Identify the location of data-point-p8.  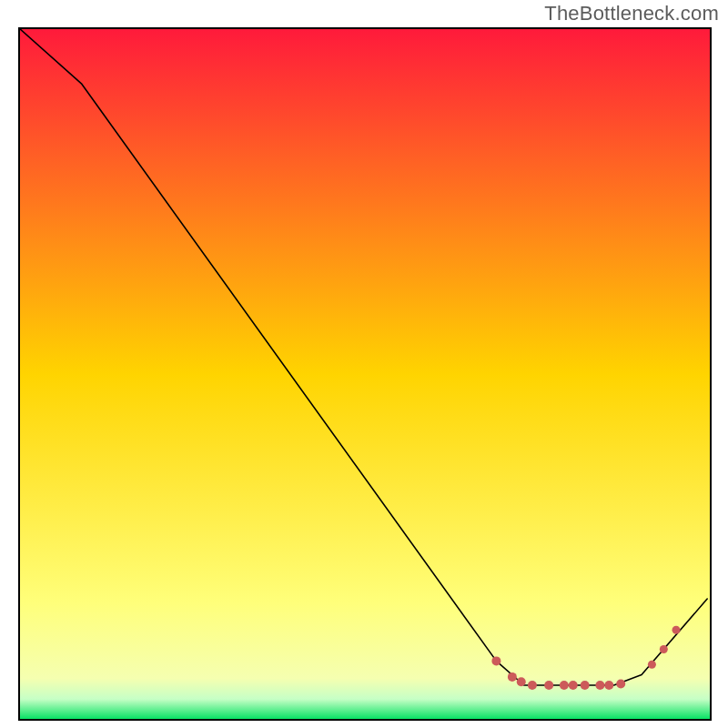
(585, 685).